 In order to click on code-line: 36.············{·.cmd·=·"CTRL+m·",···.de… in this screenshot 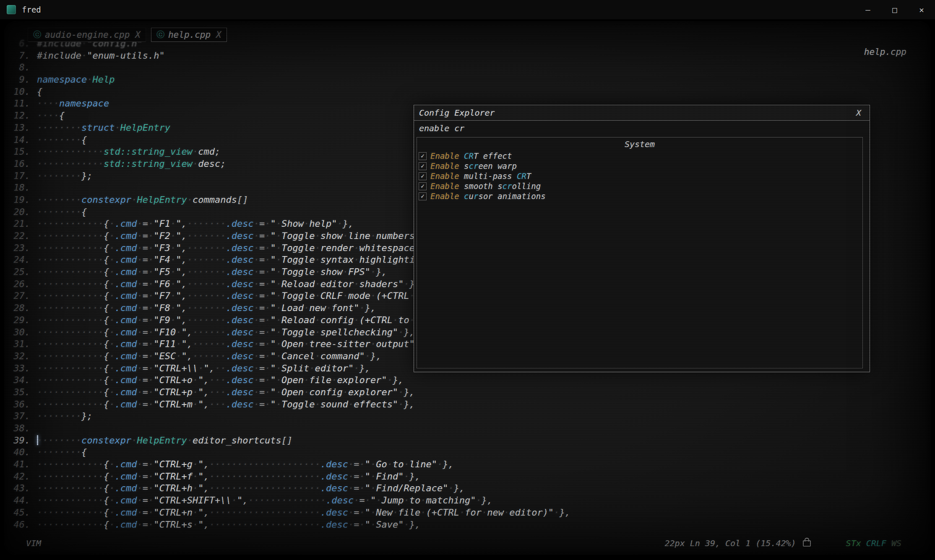, I will do `click(289, 405)`.